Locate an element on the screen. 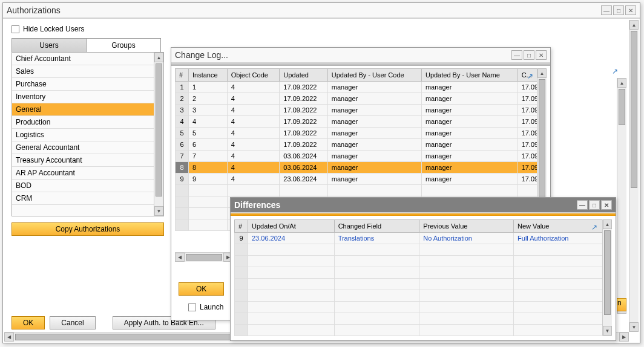  table-cell: 9 is located at coordinates (182, 179).